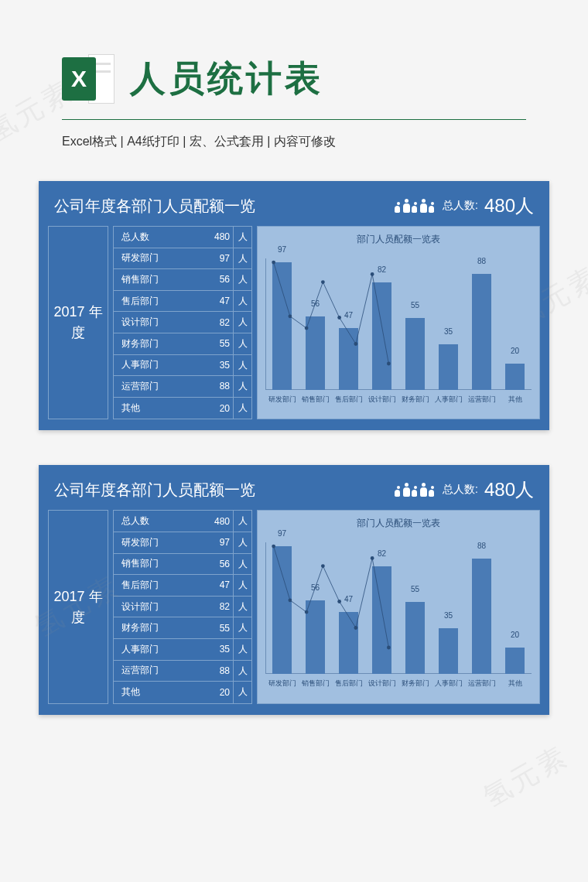 The width and height of the screenshot is (588, 882). I want to click on row-name: 设计部门, so click(156, 607).